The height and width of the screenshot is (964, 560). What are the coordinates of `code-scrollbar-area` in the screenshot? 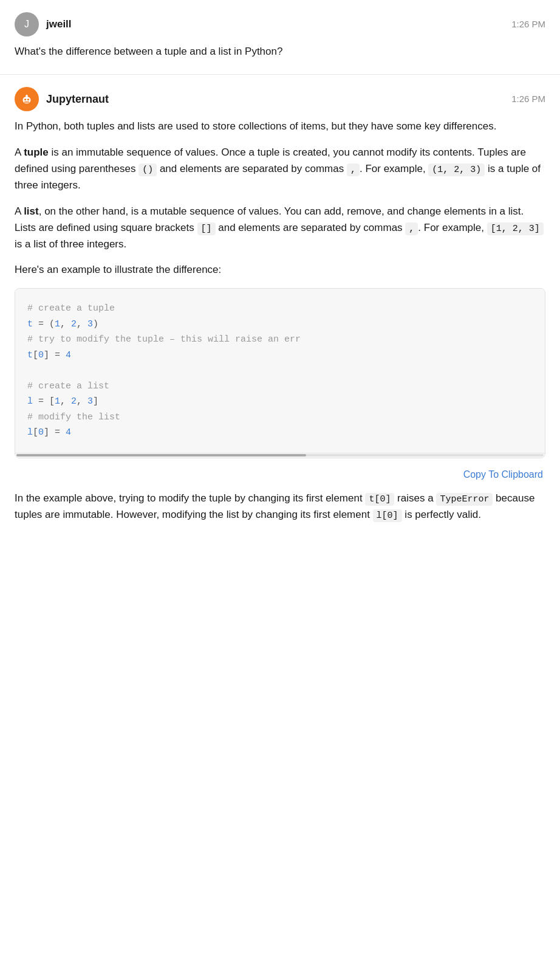 It's located at (280, 455).